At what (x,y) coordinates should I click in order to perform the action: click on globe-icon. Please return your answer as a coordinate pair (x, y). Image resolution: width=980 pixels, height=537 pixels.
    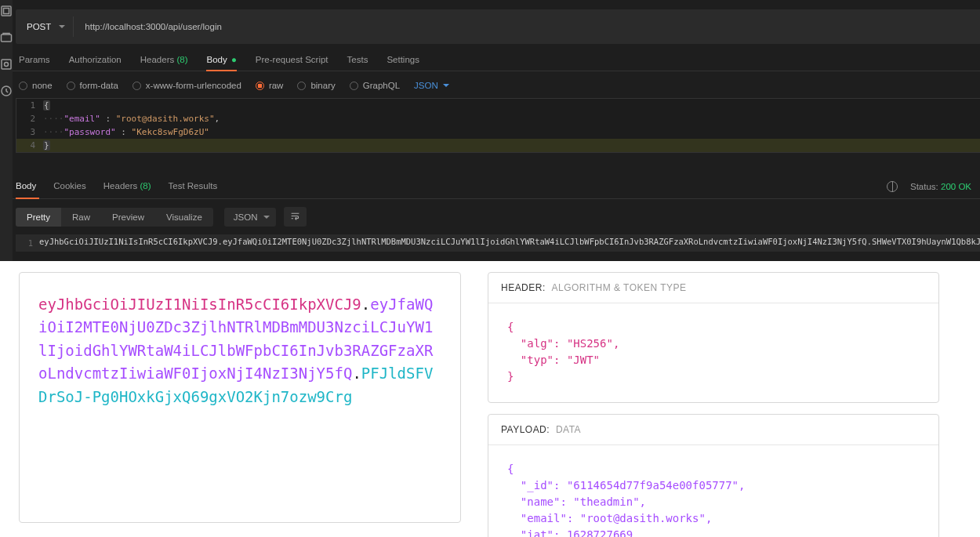
    Looking at the image, I should click on (892, 187).